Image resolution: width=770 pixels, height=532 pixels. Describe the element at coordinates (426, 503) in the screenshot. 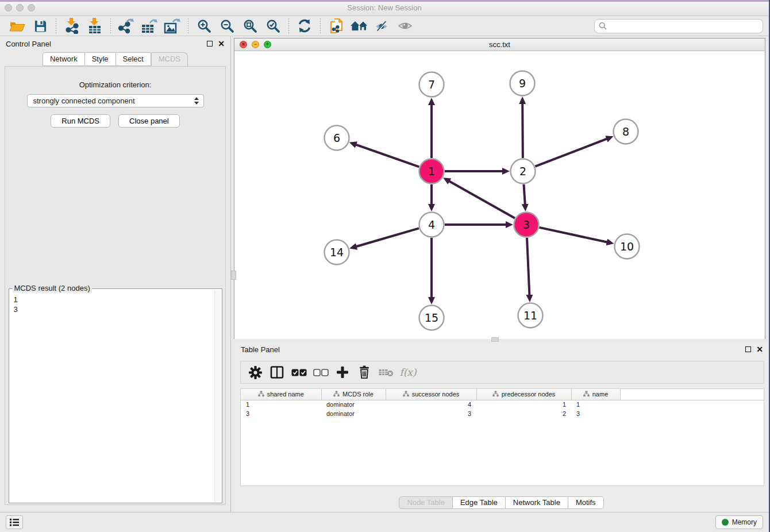

I see `tab-node-table: Node Table` at that location.